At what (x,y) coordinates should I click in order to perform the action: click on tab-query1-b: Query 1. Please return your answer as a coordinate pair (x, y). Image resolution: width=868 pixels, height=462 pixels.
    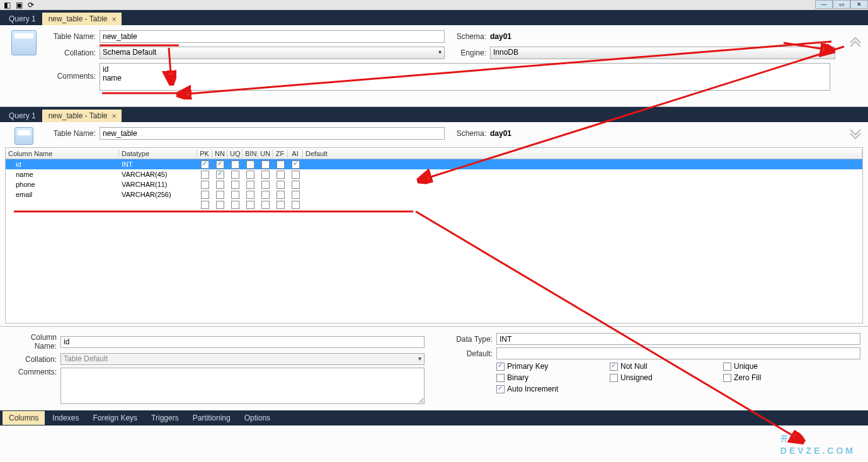
    Looking at the image, I should click on (23, 116).